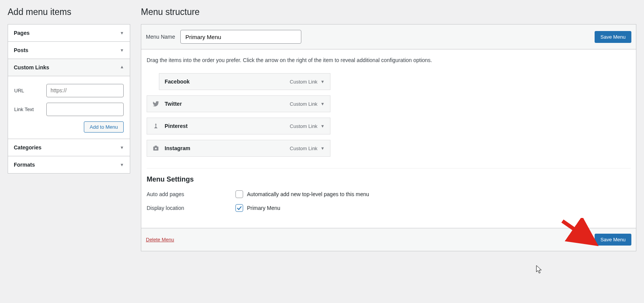 This screenshot has width=644, height=303. I want to click on menu-item-twitter: Twitter Custom Link ▼, so click(239, 104).